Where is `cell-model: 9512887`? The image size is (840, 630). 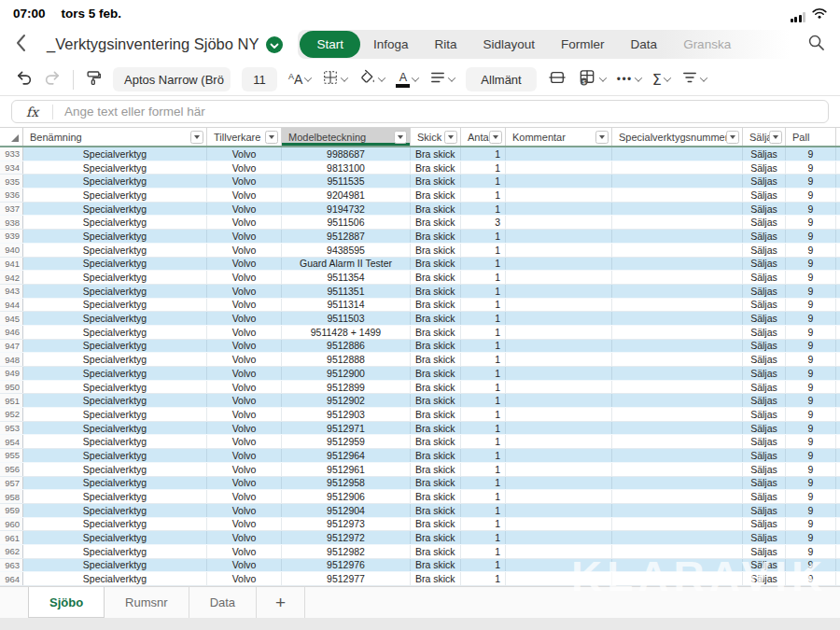 cell-model: 9512887 is located at coordinates (346, 236).